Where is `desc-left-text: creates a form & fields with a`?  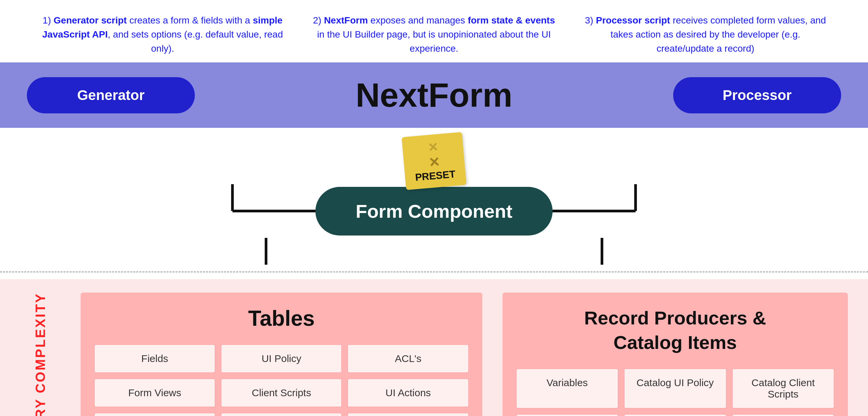
desc-left-text: creates a form & fields with a is located at coordinates (190, 20).